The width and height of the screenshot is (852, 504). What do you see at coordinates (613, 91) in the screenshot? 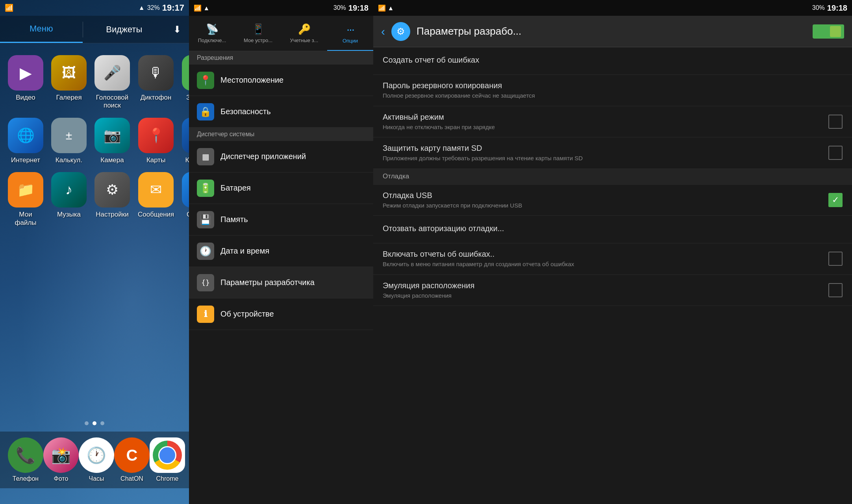
I see `dev-item-backup-password: Пароль резервного копирования Полное рез…` at bounding box center [613, 91].